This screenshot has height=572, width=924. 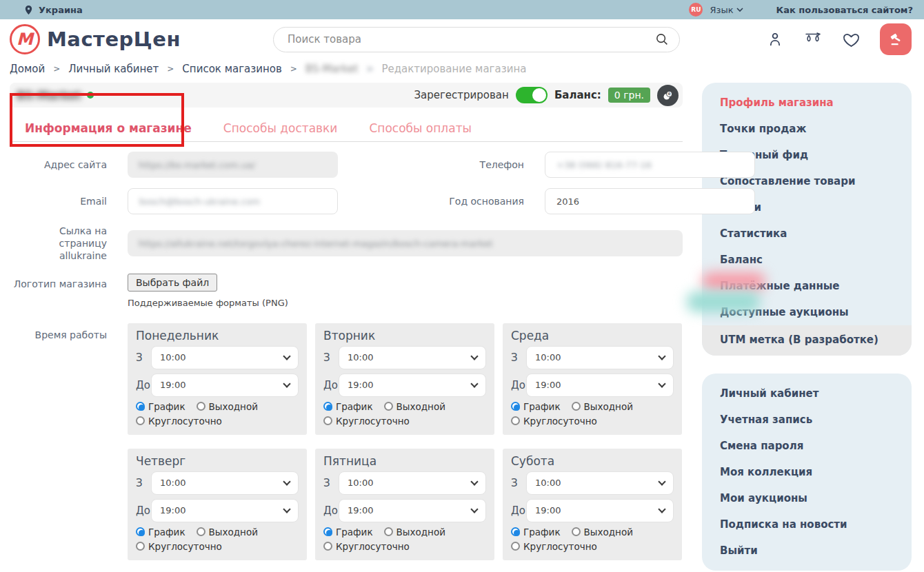 What do you see at coordinates (807, 103) in the screenshot?
I see `sidebar-item-store-profile: Профиль магазина` at bounding box center [807, 103].